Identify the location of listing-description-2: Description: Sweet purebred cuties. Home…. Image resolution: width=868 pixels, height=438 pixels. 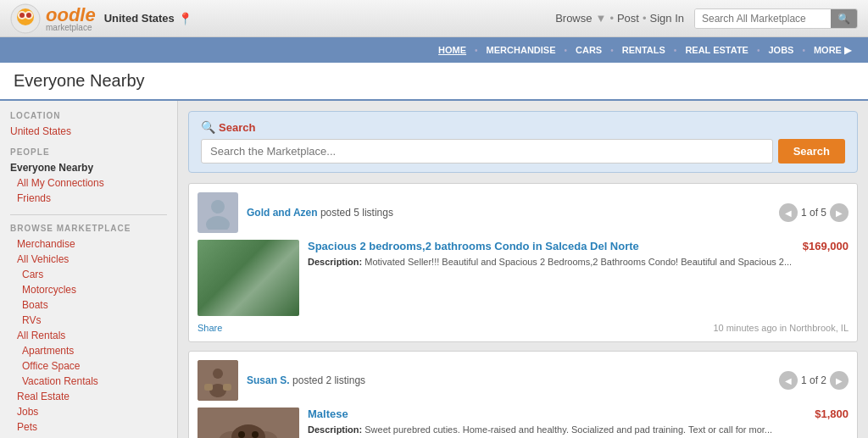
(578, 430).